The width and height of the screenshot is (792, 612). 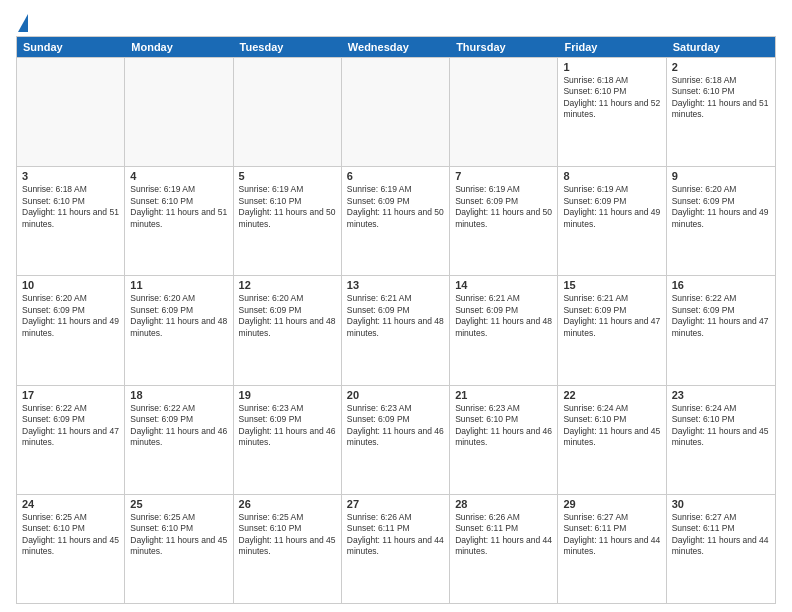 What do you see at coordinates (178, 504) in the screenshot?
I see `day-number: 25` at bounding box center [178, 504].